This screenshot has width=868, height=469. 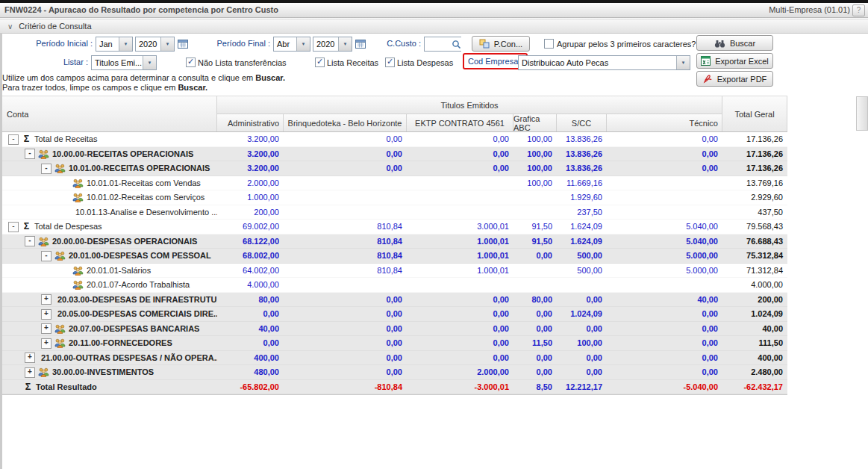 I want to click on group-icon, so click(x=78, y=270).